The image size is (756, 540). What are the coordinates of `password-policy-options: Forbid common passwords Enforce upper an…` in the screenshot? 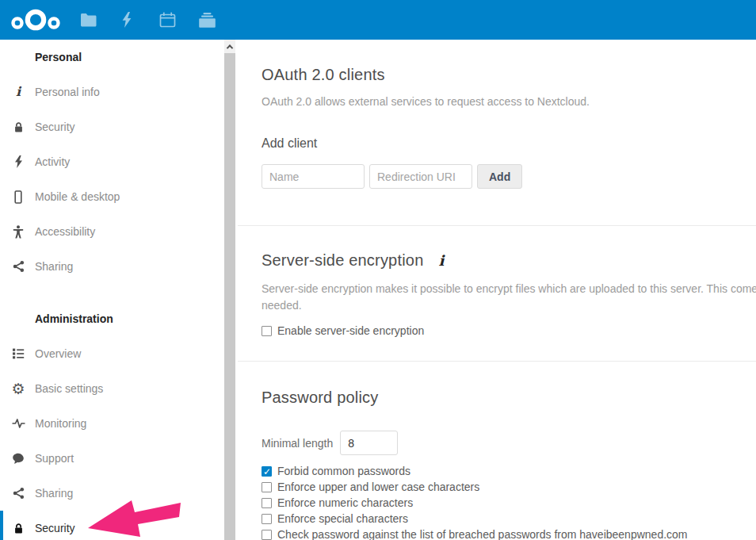 It's located at (509, 501).